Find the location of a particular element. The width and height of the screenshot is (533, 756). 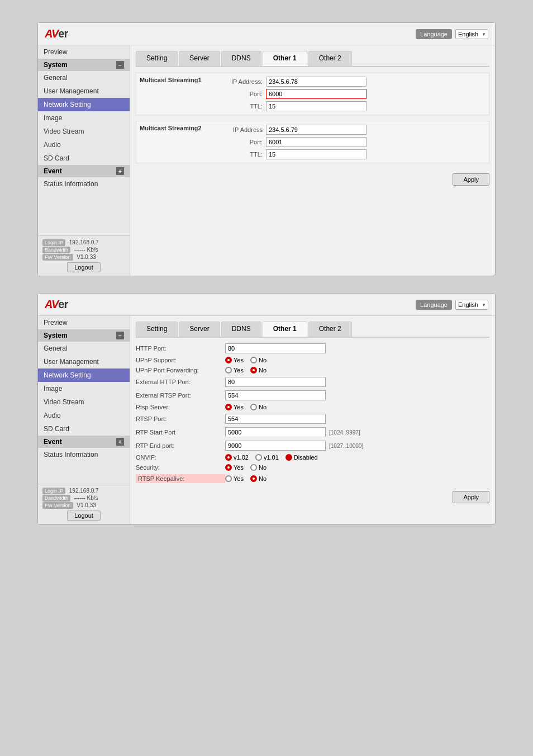

security-no-label: No is located at coordinates (263, 467).